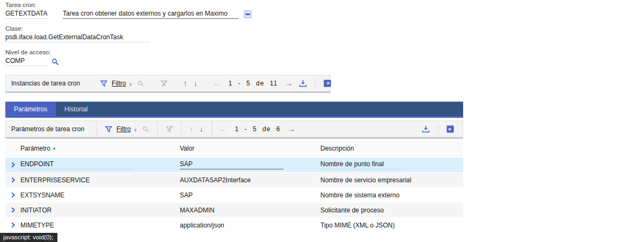 Image resolution: width=644 pixels, height=242 pixels. Describe the element at coordinates (325, 52) in the screenshot. I see `access-level-label: Nivel de acceso:` at that location.